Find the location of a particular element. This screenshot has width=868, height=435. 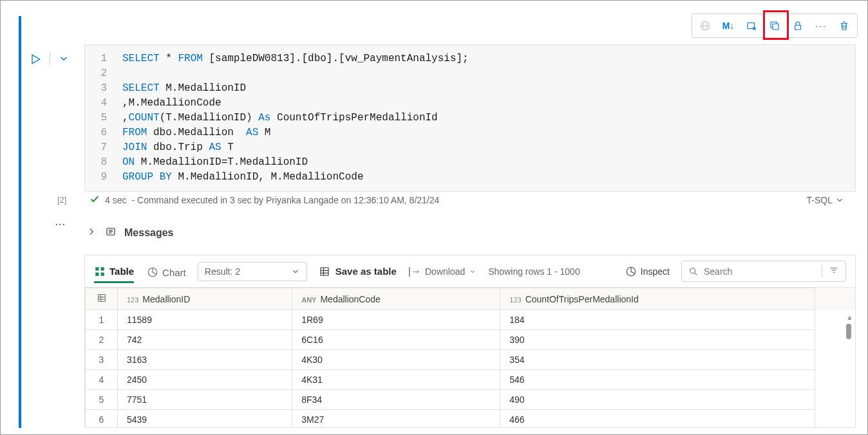

messages-label: Messages is located at coordinates (149, 233).